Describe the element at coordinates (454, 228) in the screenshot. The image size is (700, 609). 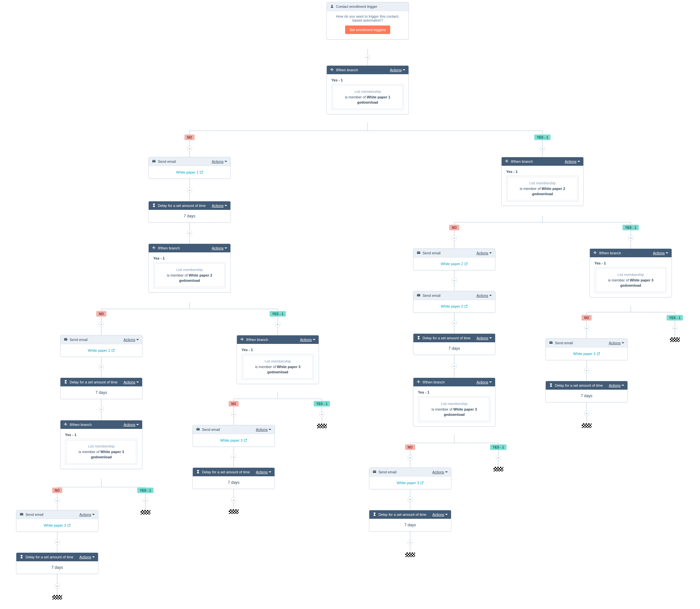
I see `branch-no-pill: NO` at that location.